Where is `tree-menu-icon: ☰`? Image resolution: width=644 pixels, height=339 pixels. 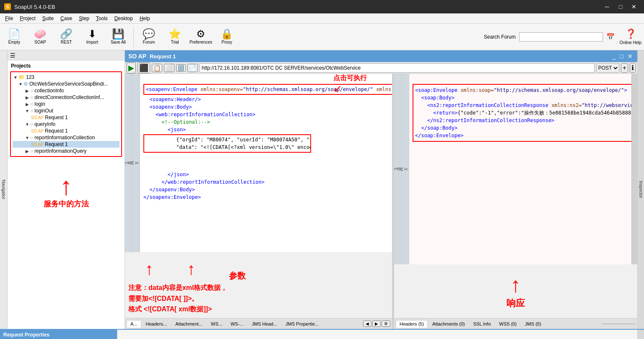 tree-menu-icon: ☰ is located at coordinates (13, 55).